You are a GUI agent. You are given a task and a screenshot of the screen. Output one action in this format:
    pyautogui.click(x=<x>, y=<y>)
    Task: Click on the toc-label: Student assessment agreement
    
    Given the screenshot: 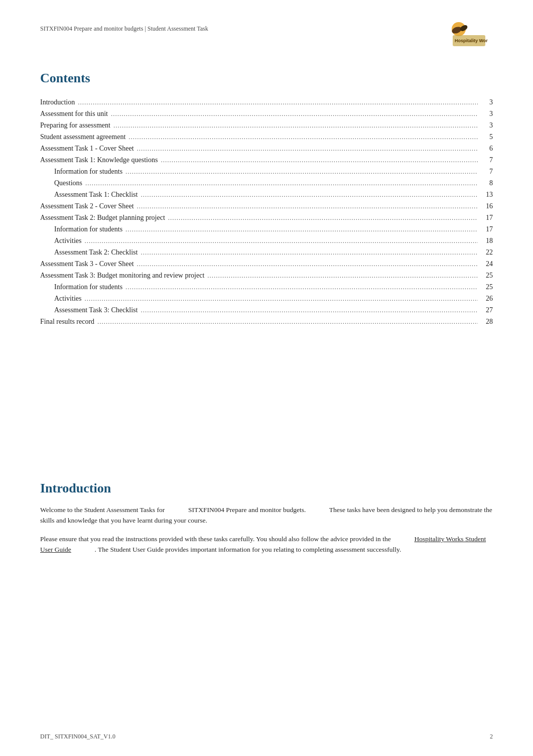 What is the action you would take?
    pyautogui.click(x=83, y=137)
    